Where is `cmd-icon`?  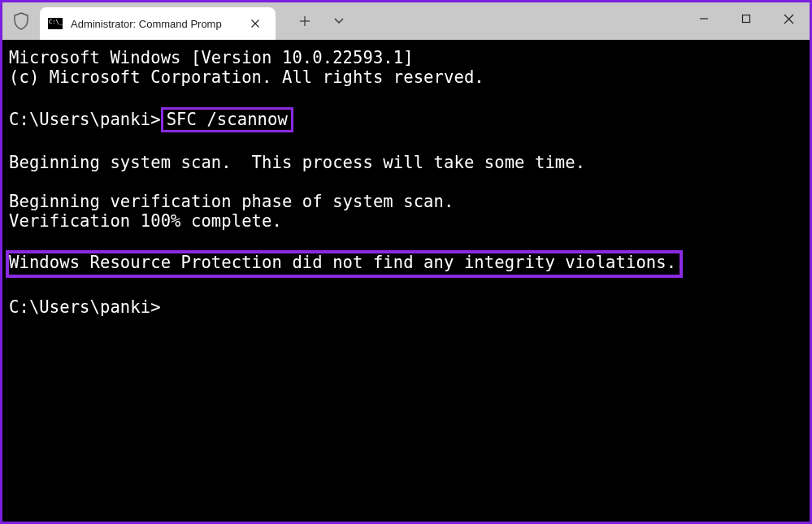 cmd-icon is located at coordinates (55, 24).